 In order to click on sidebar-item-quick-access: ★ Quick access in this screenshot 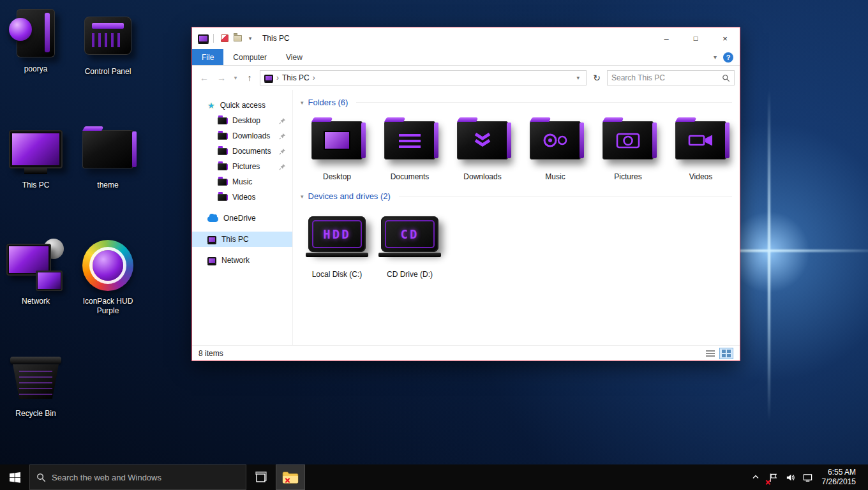, I will do `click(243, 105)`.